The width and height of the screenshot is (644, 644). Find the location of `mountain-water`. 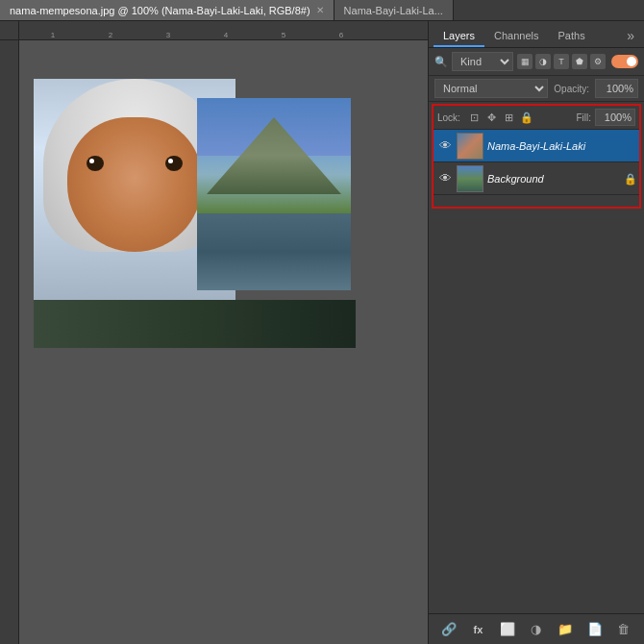

mountain-water is located at coordinates (274, 252).